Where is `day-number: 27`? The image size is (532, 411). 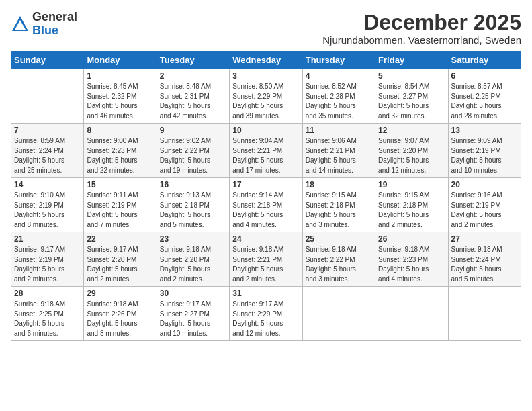
day-number: 27 is located at coordinates (485, 239).